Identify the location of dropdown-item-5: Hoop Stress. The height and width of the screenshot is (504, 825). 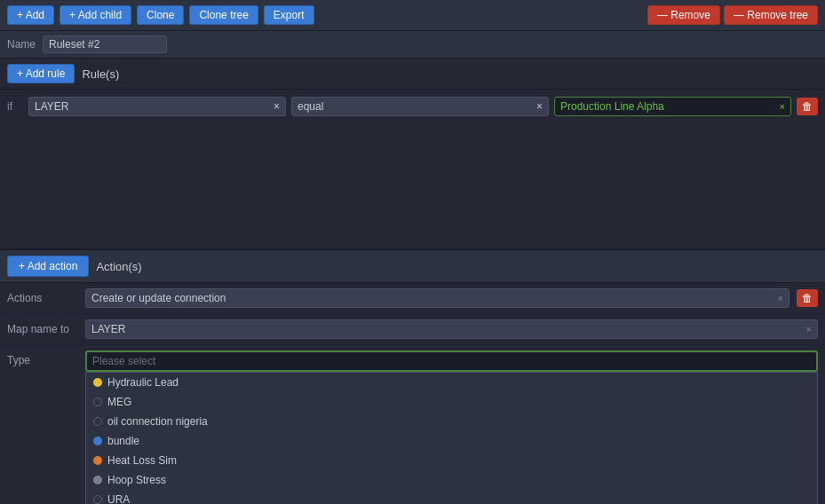
(451, 480).